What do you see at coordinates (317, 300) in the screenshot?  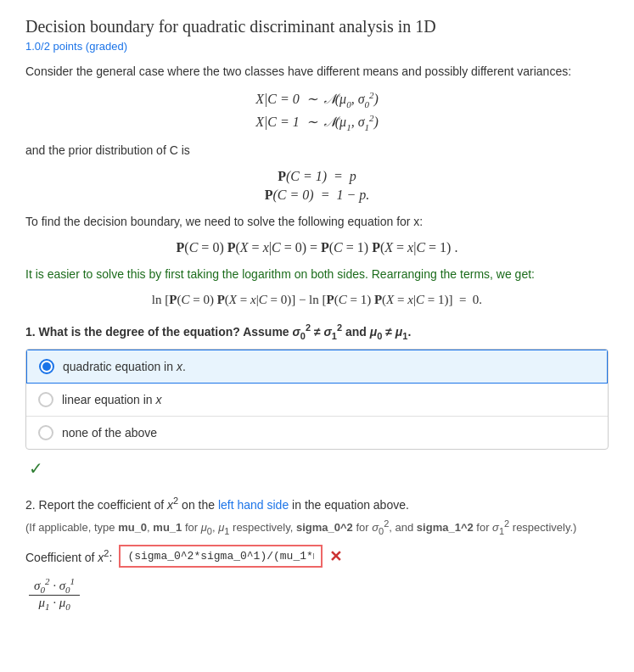 I see `log-equation: ln [P(C = 0) P(X = x|C = 0)] − ln [P(C =…` at bounding box center [317, 300].